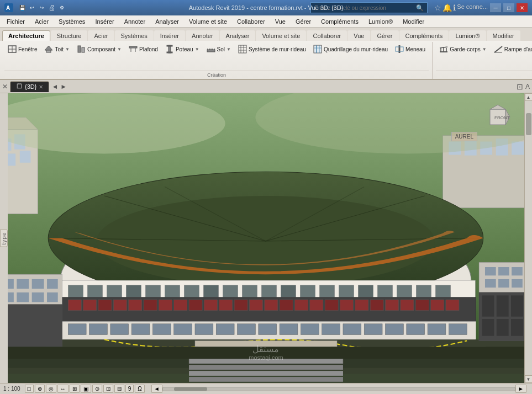  I want to click on view-tab-3d: {3D} ✕, so click(30, 87).